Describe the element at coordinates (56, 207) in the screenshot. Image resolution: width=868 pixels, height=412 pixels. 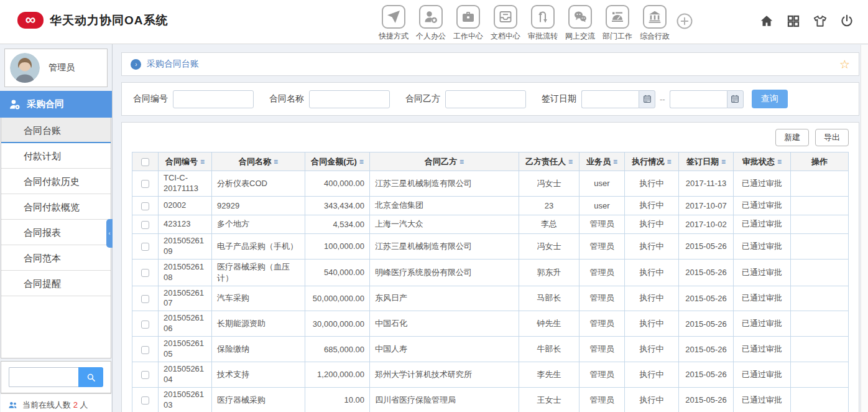
I see `sidebar-item-contract-payment-overview: 合同付款概览` at that location.